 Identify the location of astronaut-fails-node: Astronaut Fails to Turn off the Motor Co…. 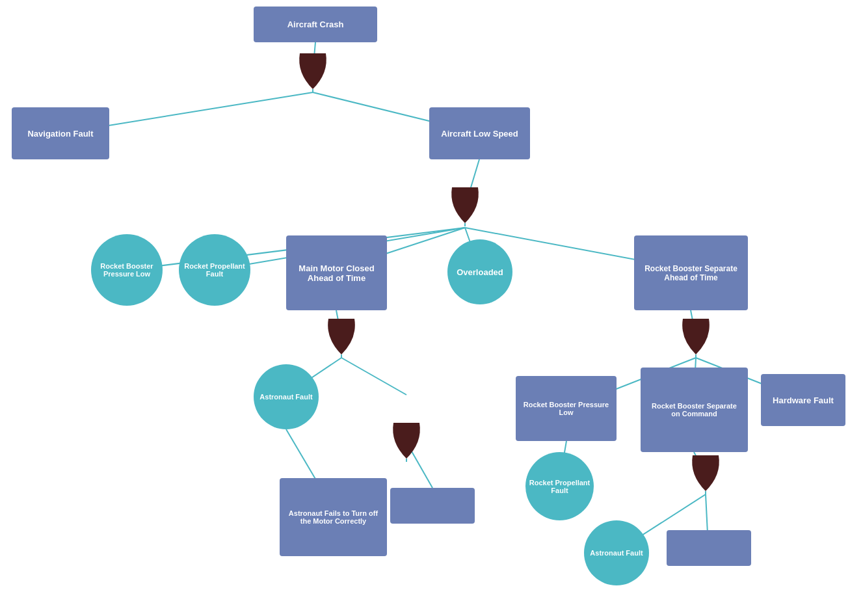
(333, 517).